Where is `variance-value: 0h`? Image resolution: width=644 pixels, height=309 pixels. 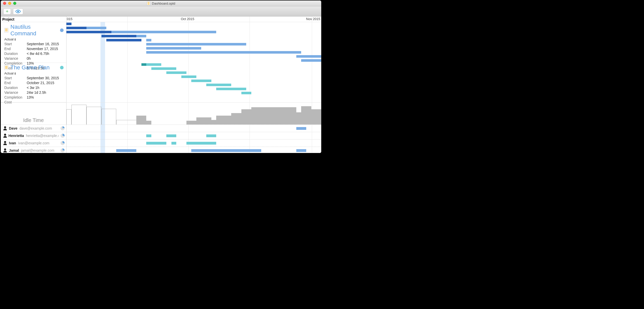
variance-value: 0h is located at coordinates (29, 58).